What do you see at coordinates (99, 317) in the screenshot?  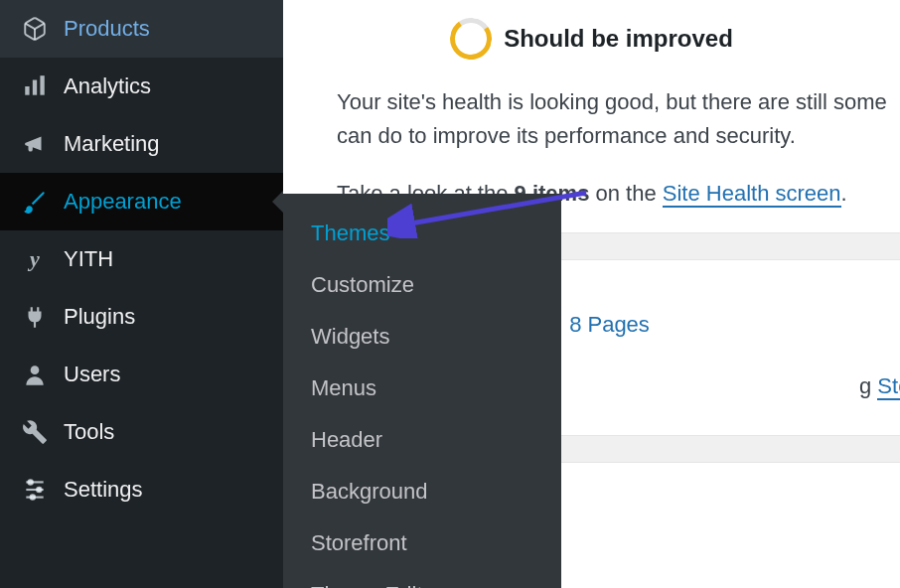 I see `sidebar-item-label: Plugins` at bounding box center [99, 317].